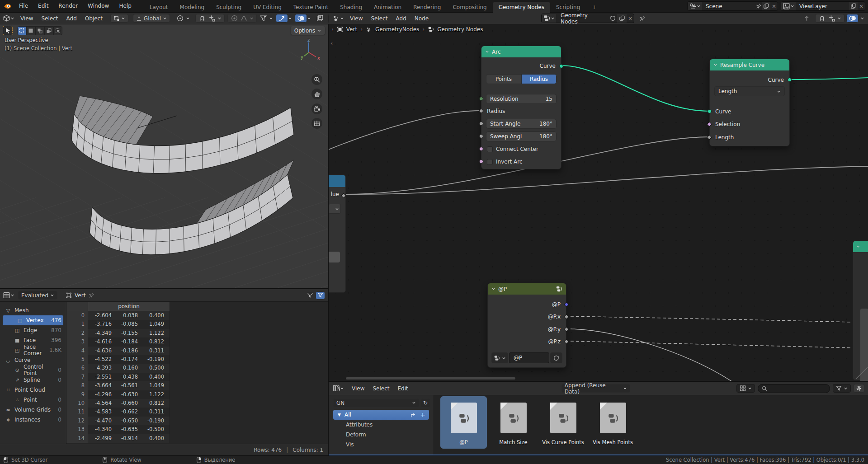 Image resolution: width=868 pixels, height=464 pixels. What do you see at coordinates (710, 111) in the screenshot?
I see `resample-curve-input-socket` at bounding box center [710, 111].